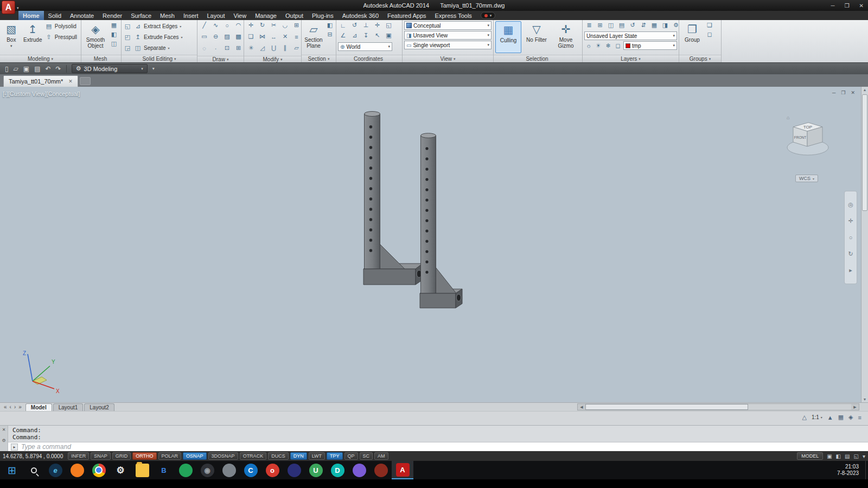 The image size is (868, 488). What do you see at coordinates (78, 456) in the screenshot?
I see `toggle-infer: INFER` at bounding box center [78, 456].